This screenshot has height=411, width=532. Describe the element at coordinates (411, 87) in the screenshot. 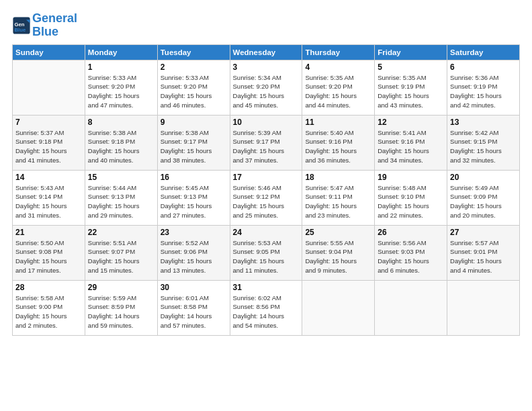

I see `day-cell: 5Sunrise: 5:35 AM Sunset: 9:19 PM Daylig…` at that location.